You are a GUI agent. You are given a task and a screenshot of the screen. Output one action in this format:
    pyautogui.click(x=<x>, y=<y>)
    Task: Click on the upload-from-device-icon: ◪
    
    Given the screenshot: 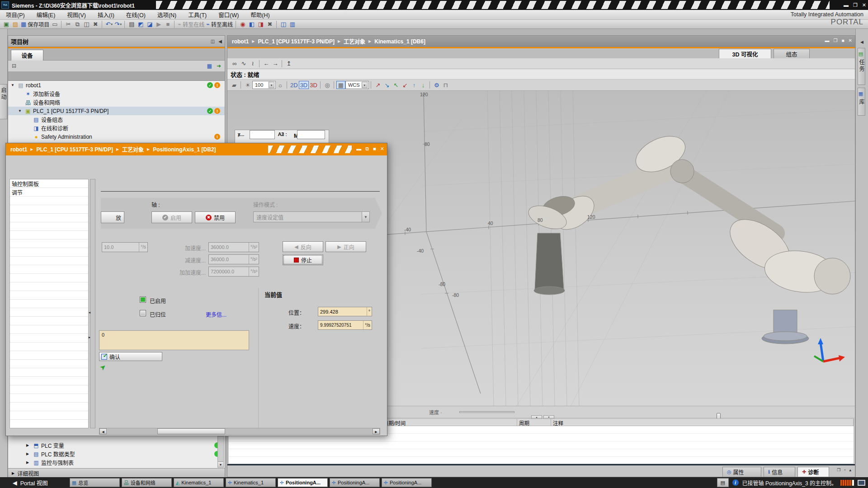 What is the action you would take?
    pyautogui.click(x=150, y=24)
    